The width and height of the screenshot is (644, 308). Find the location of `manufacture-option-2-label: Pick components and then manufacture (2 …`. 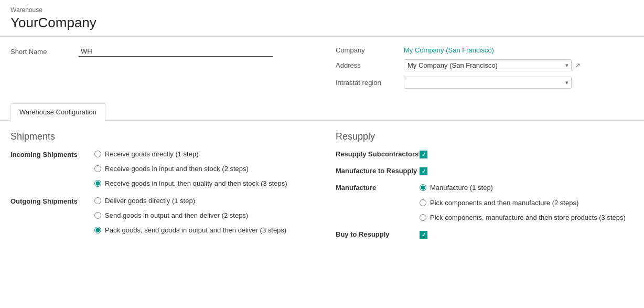

manufacture-option-2-label: Pick components and then manufacture (2 … is located at coordinates (505, 203).